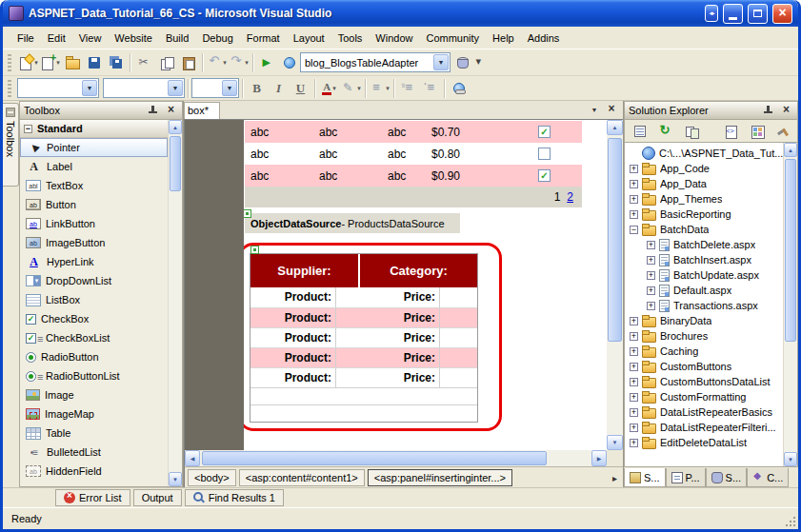  I want to click on scroll-right-icon: ▶, so click(599, 459).